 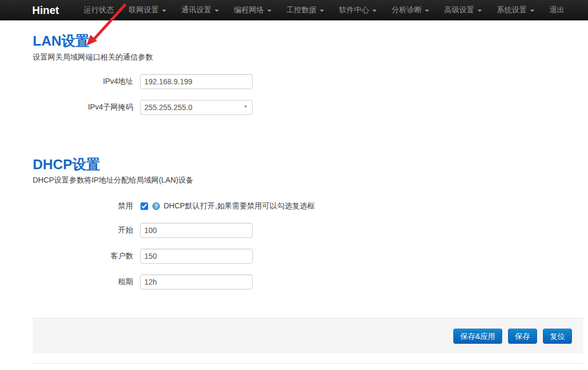 I want to click on nav-item-system-settings: 系统设置, so click(x=516, y=10).